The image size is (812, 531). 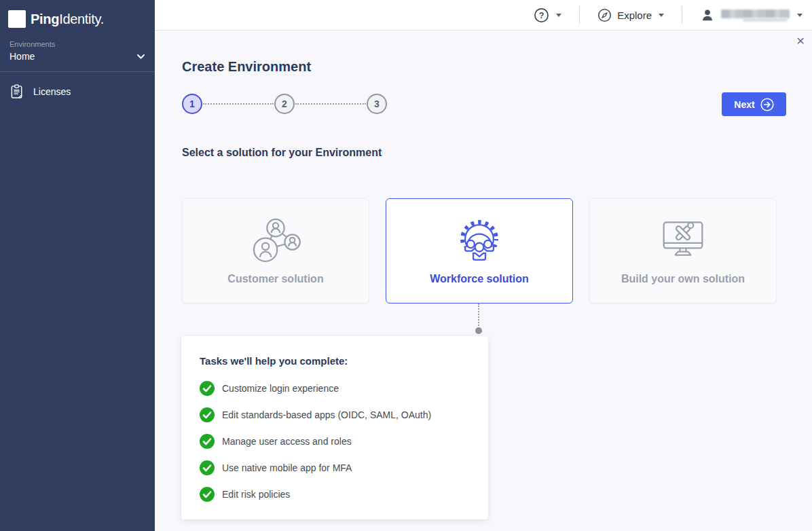 What do you see at coordinates (287, 468) in the screenshot?
I see `task-label: Use native mobile app for MFA` at bounding box center [287, 468].